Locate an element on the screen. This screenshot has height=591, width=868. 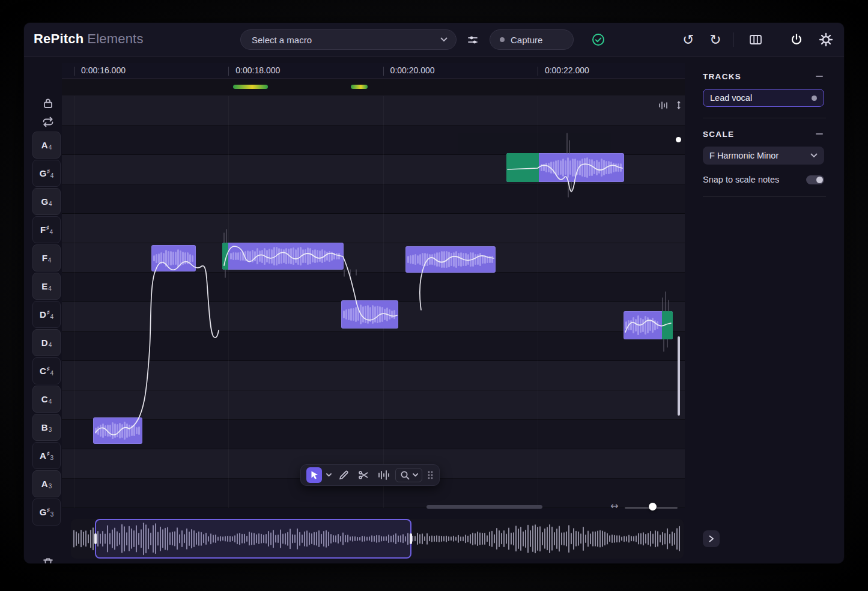
macro-settings-button is located at coordinates (473, 40).